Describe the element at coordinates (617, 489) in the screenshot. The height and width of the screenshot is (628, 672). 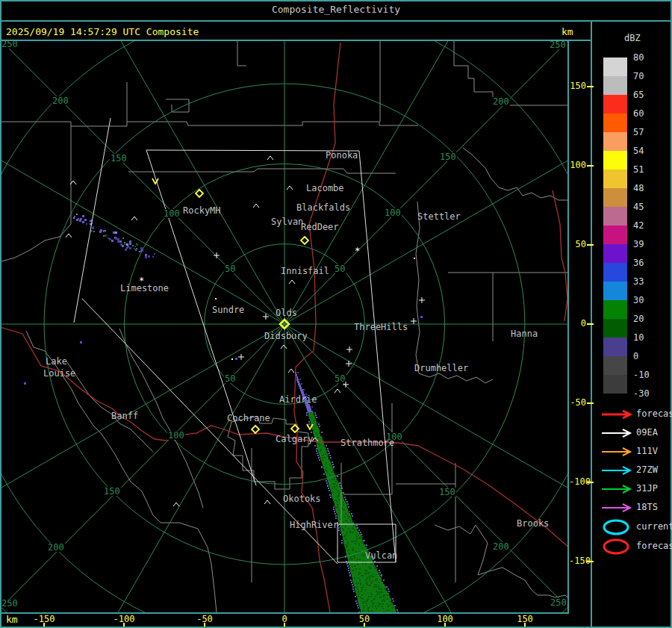
I see `storm-track-arrow-31JP` at that location.